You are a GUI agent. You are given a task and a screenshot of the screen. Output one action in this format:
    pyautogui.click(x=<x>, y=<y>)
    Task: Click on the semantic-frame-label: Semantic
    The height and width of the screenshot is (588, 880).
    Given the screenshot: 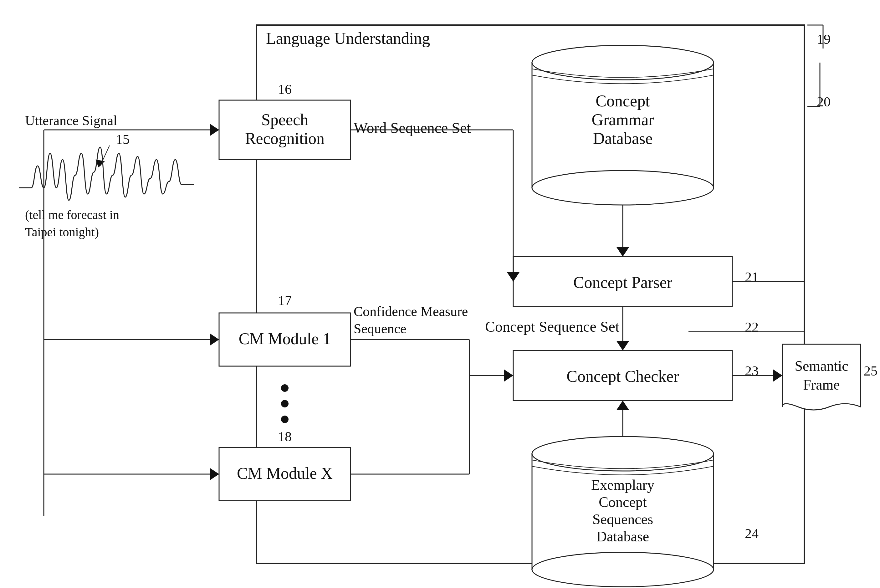 What is the action you would take?
    pyautogui.click(x=821, y=366)
    